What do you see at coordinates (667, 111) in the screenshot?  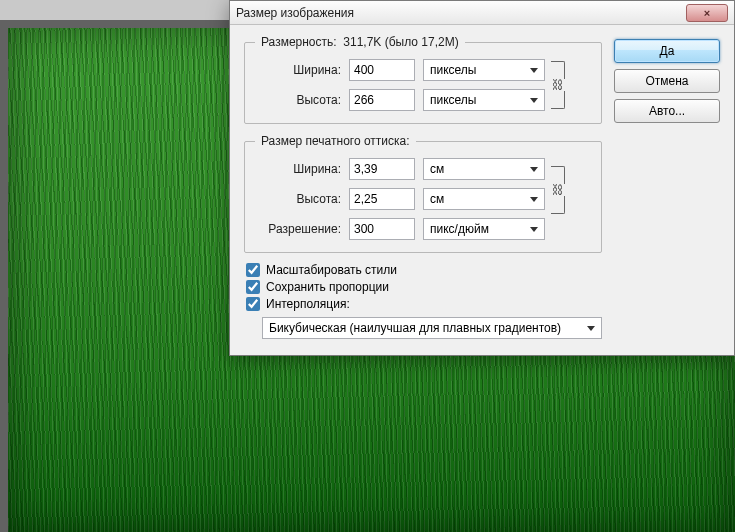 I see `auto-button: Авто...` at bounding box center [667, 111].